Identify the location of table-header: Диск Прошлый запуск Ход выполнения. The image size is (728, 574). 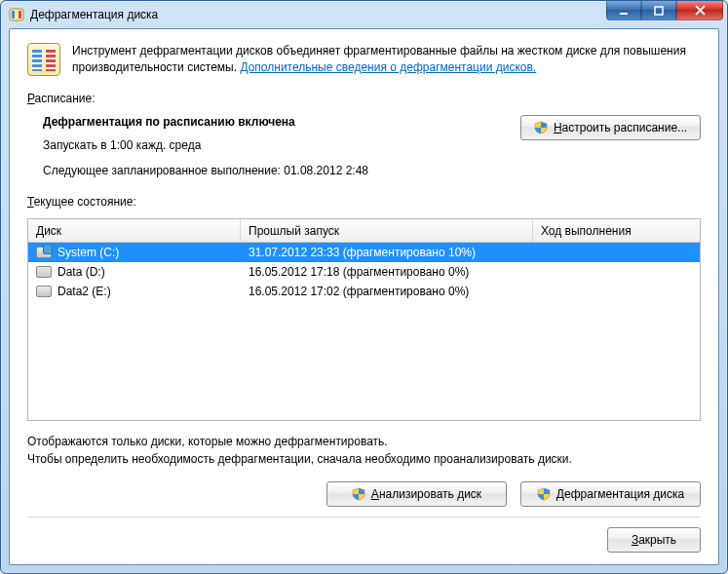
(364, 231).